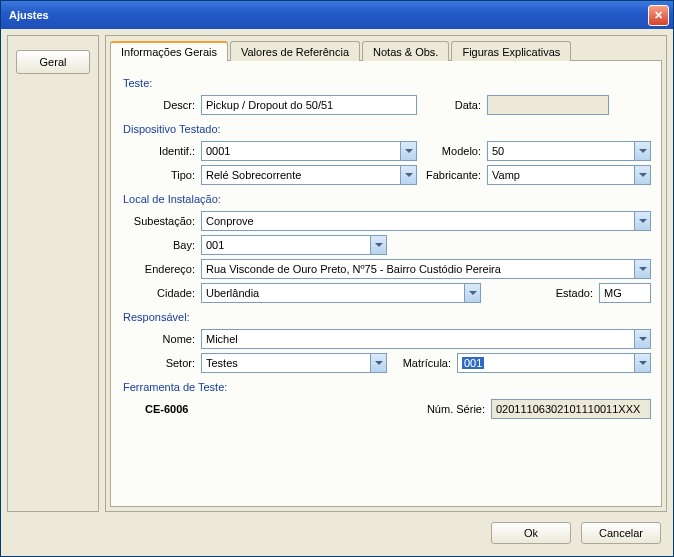 This screenshot has width=674, height=557. Describe the element at coordinates (472, 293) in the screenshot. I see `combo-cidade-btn` at that location.